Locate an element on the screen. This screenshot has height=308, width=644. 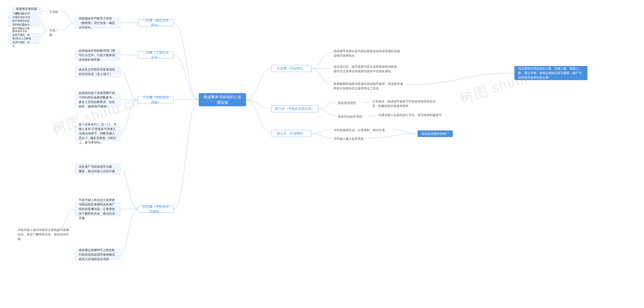
step5-d3-ext: 报名期每天同步报名人数、加微人数、截图人数、重点学校、老师反馈情况至沟通群（推广… is located at coordinates (551, 73).